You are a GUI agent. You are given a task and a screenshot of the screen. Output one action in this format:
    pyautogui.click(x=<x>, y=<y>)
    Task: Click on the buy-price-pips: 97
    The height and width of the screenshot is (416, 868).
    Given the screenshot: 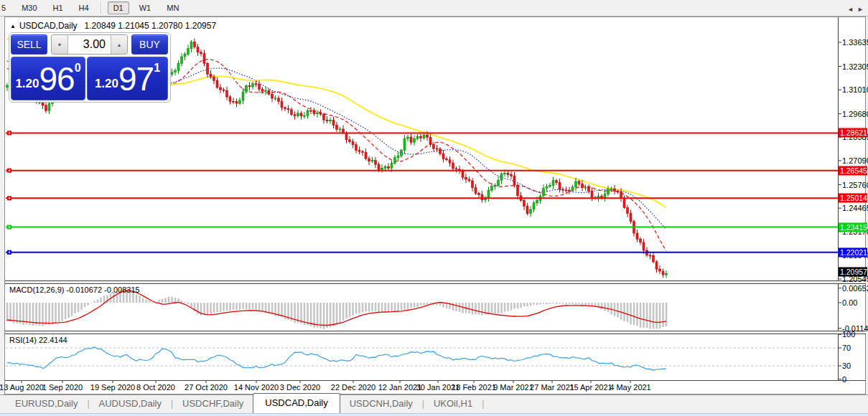 What is the action you would take?
    pyautogui.click(x=136, y=79)
    